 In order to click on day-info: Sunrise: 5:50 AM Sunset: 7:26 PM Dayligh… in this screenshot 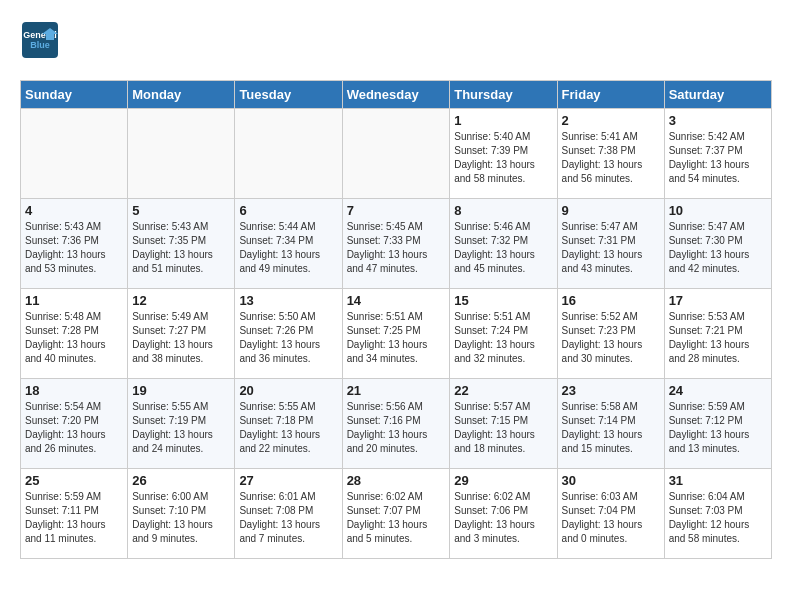, I will do `click(288, 338)`.